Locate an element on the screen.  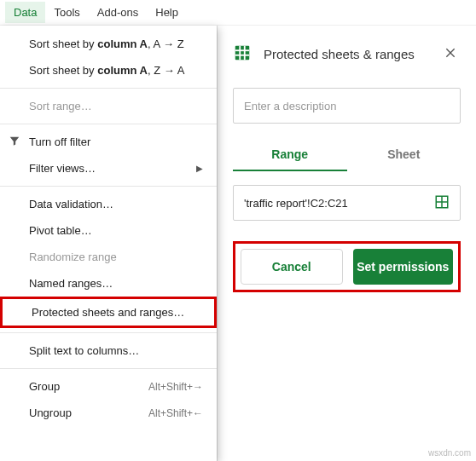
panel-header: Protected sheets & ranges is located at coordinates (346, 55).